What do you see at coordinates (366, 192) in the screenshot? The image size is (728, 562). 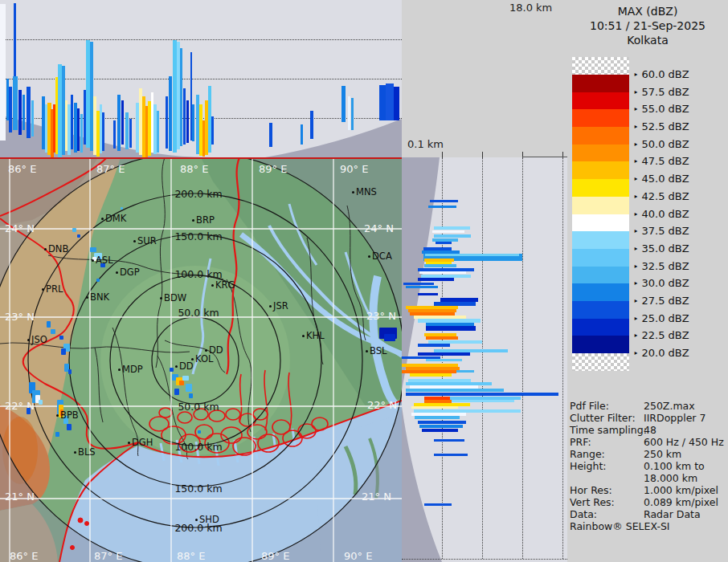 I see `city-label: MNS` at bounding box center [366, 192].